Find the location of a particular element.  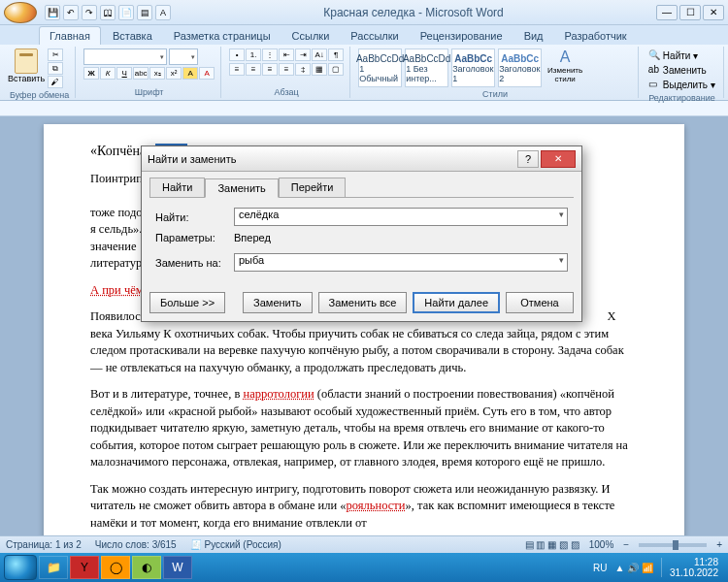

style-heading1: AaBbCcЗаголовок 1 is located at coordinates (474, 68).